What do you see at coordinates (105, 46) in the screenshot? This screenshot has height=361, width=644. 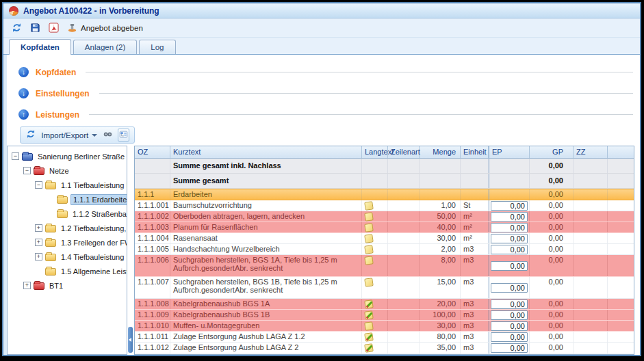 I see `tab-anlagen: Anlagen (2)` at bounding box center [105, 46].